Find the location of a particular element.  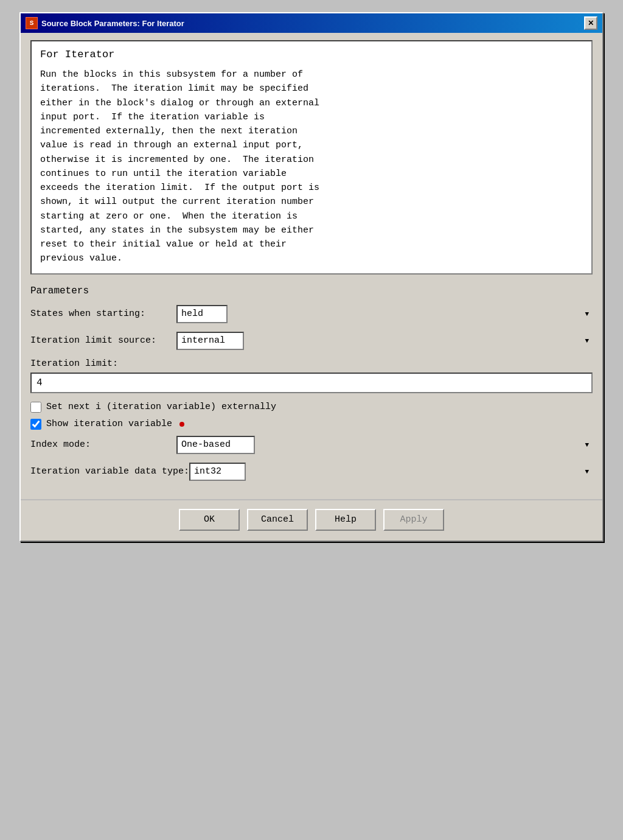

iteration-limit-source-wrapper: internal external is located at coordinates (385, 341).